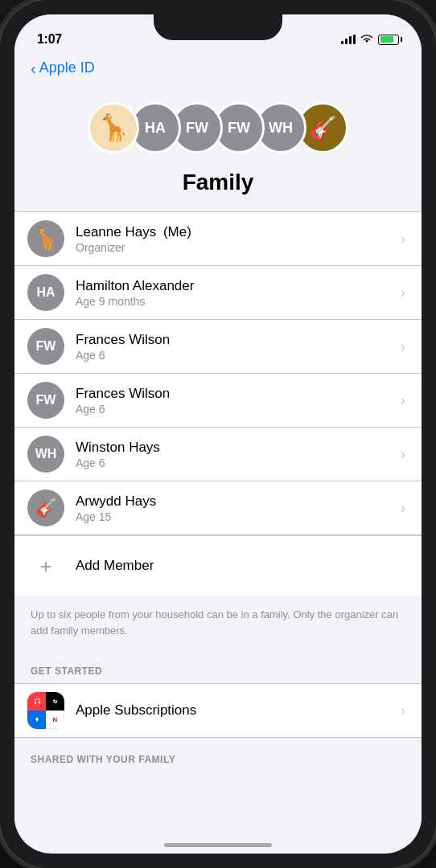 The height and width of the screenshot is (868, 436). I want to click on item-name-leanne: Leanne Hays (Me), so click(238, 232).